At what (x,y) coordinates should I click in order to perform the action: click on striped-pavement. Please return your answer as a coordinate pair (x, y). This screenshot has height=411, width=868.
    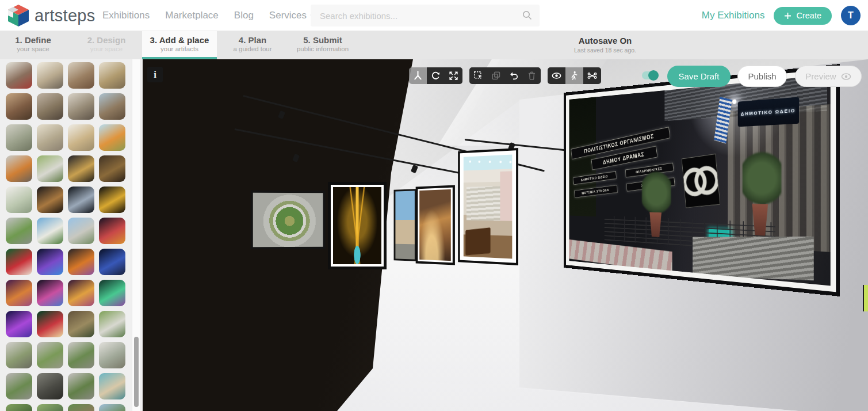
    Looking at the image, I should click on (620, 257).